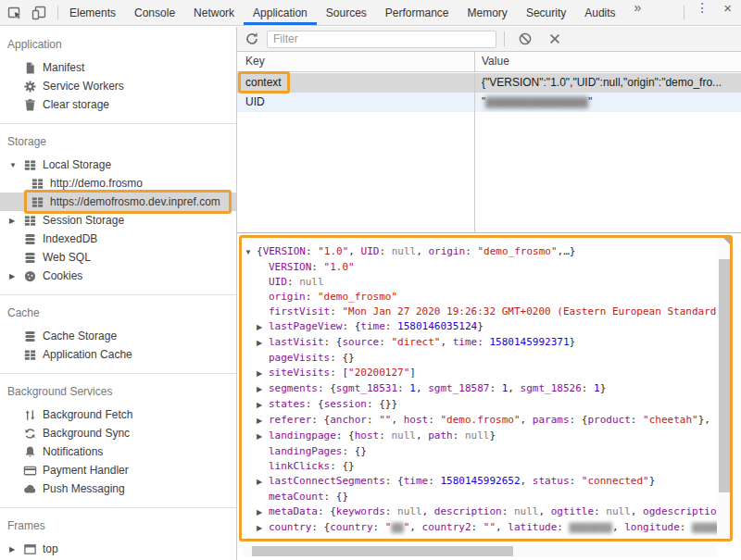  I want to click on sidebar-item-push-messaging: Push Messaging, so click(119, 489).